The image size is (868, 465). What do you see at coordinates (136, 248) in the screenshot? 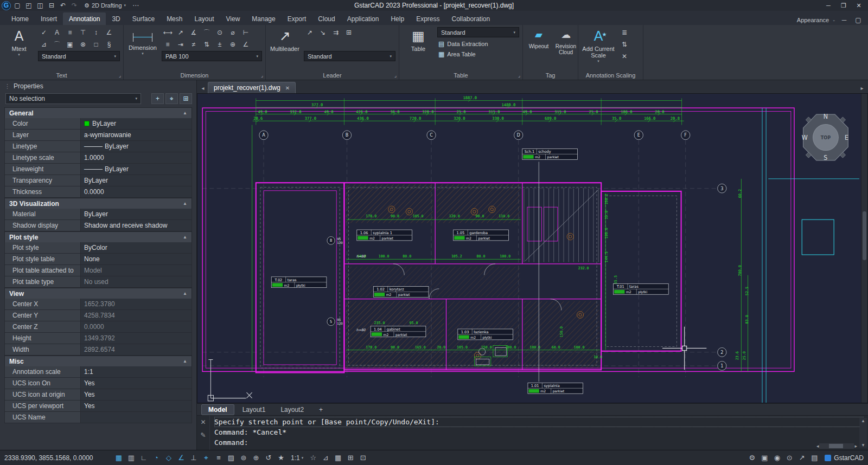
I see `property-value: ByColor` at bounding box center [136, 248].